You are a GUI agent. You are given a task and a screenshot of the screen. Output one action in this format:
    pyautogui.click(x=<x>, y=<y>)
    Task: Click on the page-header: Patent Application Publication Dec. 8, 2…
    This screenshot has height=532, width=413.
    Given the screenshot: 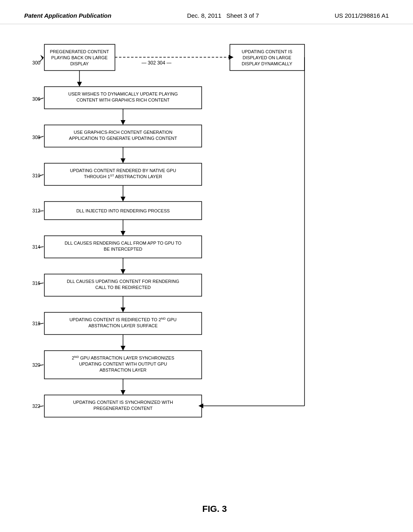 What is the action you would take?
    pyautogui.click(x=206, y=12)
    